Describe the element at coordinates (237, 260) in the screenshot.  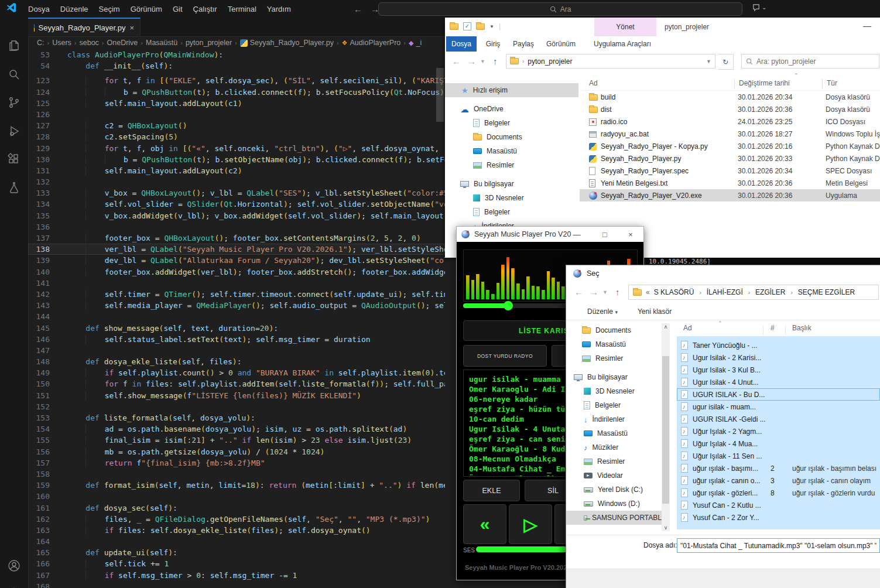
I see `code-line: 139 dev_lbl = QLabel("Allaturkaa Forum /…` at that location.